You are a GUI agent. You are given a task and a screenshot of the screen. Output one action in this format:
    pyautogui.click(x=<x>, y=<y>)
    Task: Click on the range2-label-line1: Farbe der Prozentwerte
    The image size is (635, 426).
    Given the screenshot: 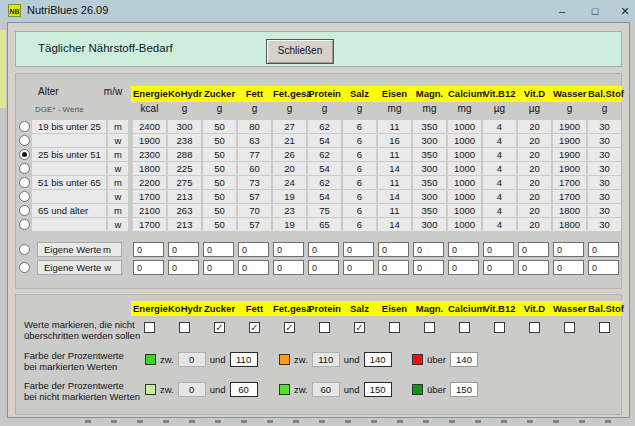 What is the action you would take?
    pyautogui.click(x=74, y=386)
    